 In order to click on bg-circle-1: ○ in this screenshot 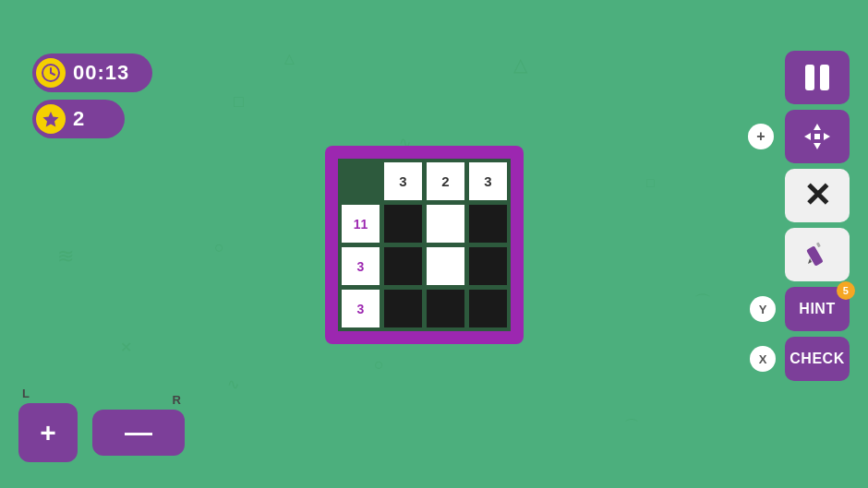, I will do `click(220, 247)`.